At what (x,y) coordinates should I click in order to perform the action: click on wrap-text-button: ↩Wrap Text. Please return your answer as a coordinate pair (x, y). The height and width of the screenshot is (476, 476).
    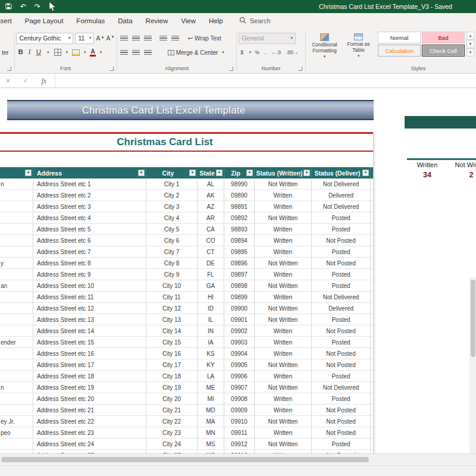
    Looking at the image, I should click on (205, 38).